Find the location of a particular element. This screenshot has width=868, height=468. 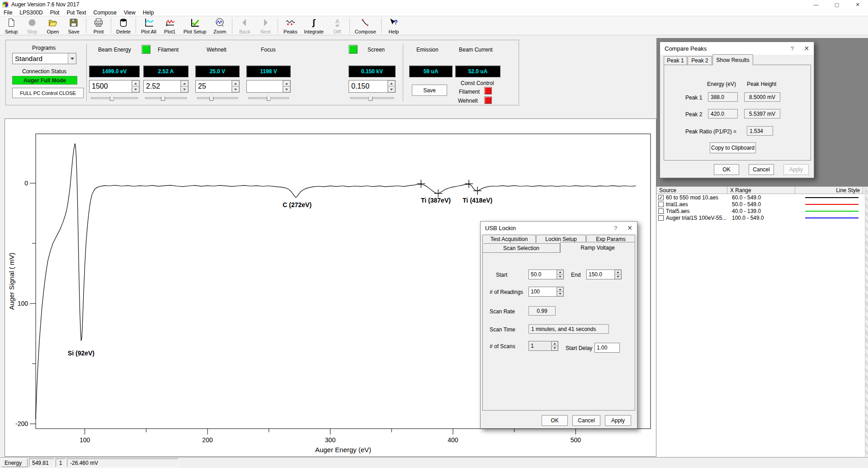

filament-slider is located at coordinates (166, 98).